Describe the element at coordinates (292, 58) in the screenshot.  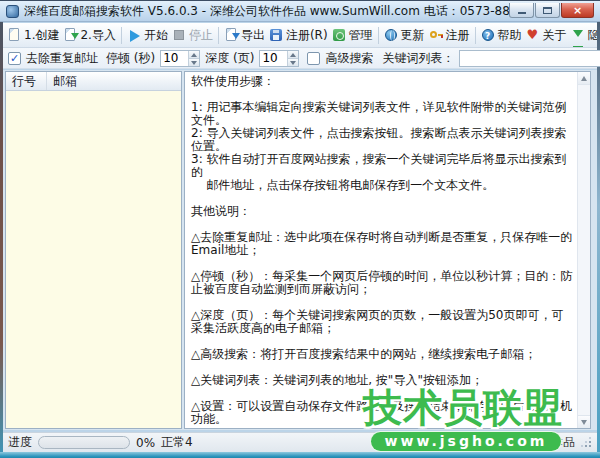
I see `depth-spinner-arrows` at that location.